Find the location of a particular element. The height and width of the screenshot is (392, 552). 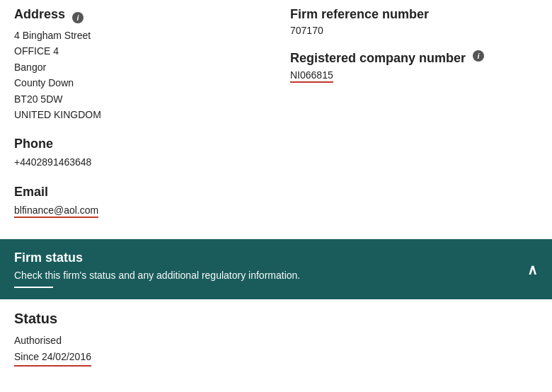

address-line5: BT20 5DW is located at coordinates (138, 99).